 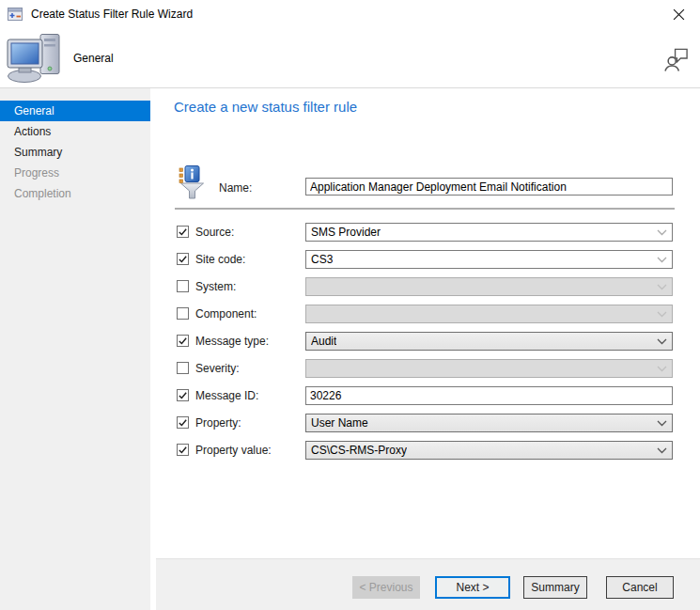 What do you see at coordinates (678, 15) in the screenshot?
I see `close-icon` at bounding box center [678, 15].